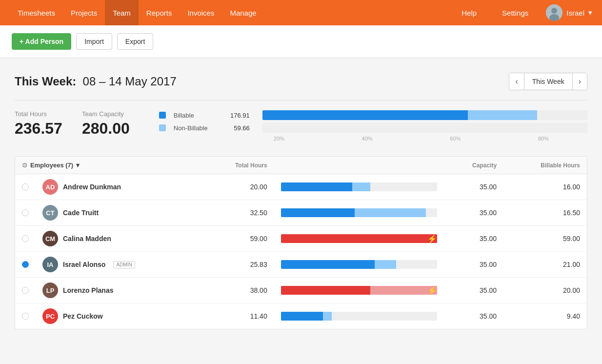 Image resolution: width=602 pixels, height=364 pixels. I want to click on total-hours-label: Total Hours, so click(39, 114).